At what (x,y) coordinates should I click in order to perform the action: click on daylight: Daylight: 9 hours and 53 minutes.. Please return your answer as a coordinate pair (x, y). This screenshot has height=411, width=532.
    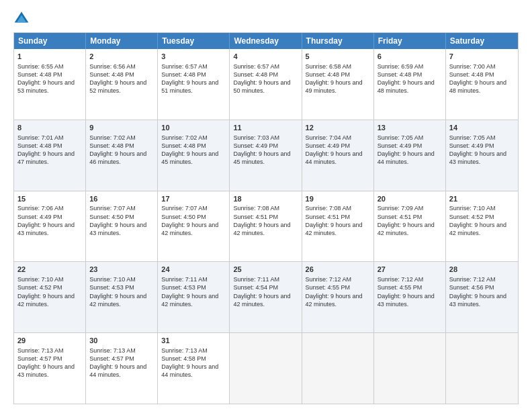
    Looking at the image, I should click on (46, 87).